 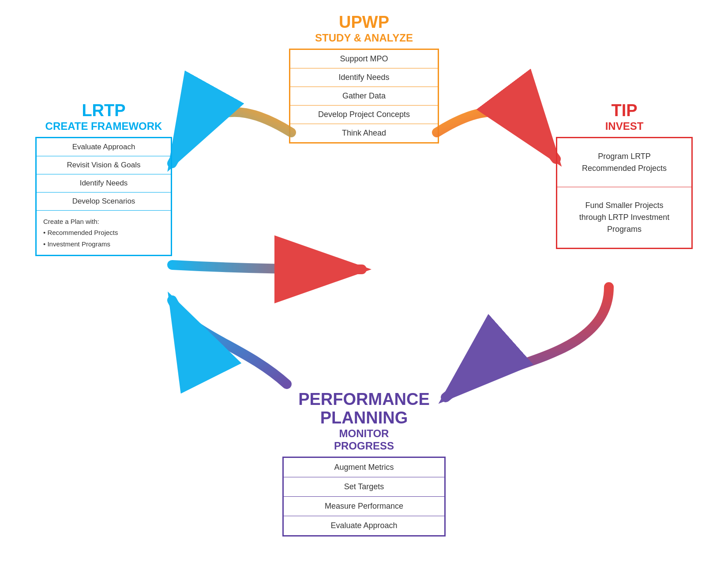 I want to click on upwp-item-2: Identify Needs, so click(x=364, y=78).